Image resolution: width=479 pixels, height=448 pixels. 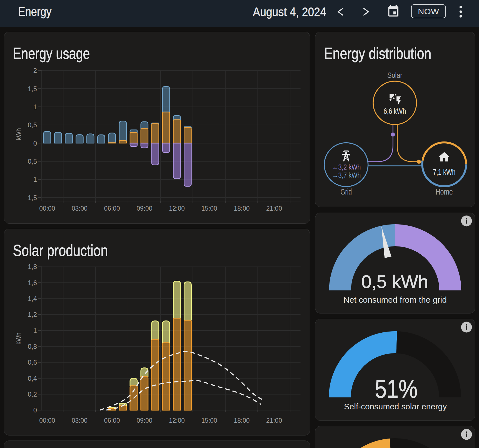 What do you see at coordinates (444, 192) in the screenshot?
I see `svg-text: Home` at bounding box center [444, 192].